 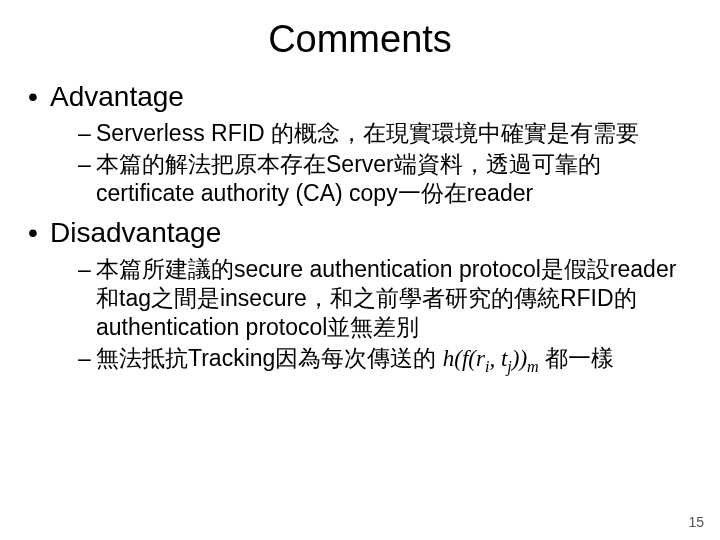 I want to click on advantage-item-2: 本篇的解法把原本存在Server端資料，透過可靠的certificate aut…, so click(x=385, y=179).